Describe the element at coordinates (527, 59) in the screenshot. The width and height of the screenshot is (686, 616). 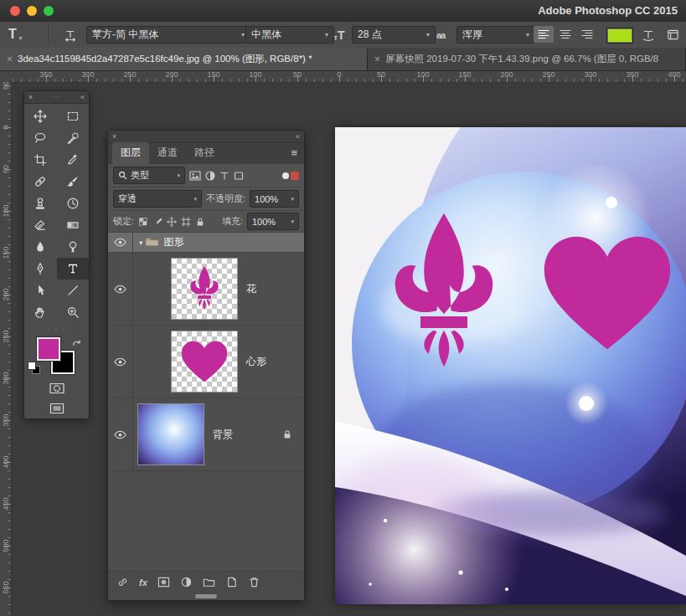
I see `document-tab-2: × 屏幕快照 2019-07-30 下午1.43.39.png @ 66.7% …` at that location.